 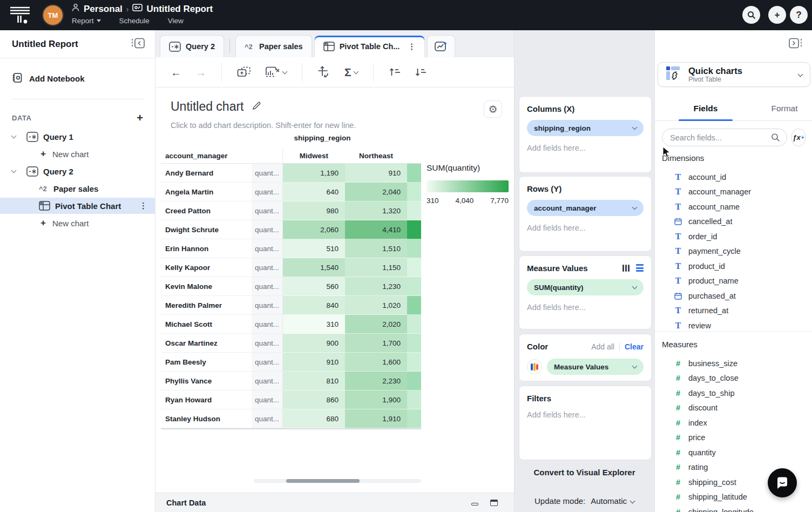 What do you see at coordinates (720, 138) in the screenshot?
I see `search-fields-input` at bounding box center [720, 138].